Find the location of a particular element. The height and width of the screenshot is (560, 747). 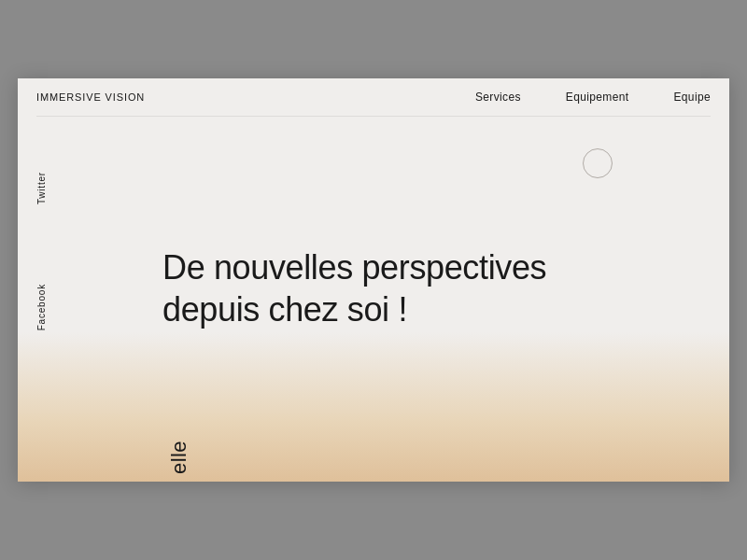

nav-services: Services is located at coordinates (499, 97).